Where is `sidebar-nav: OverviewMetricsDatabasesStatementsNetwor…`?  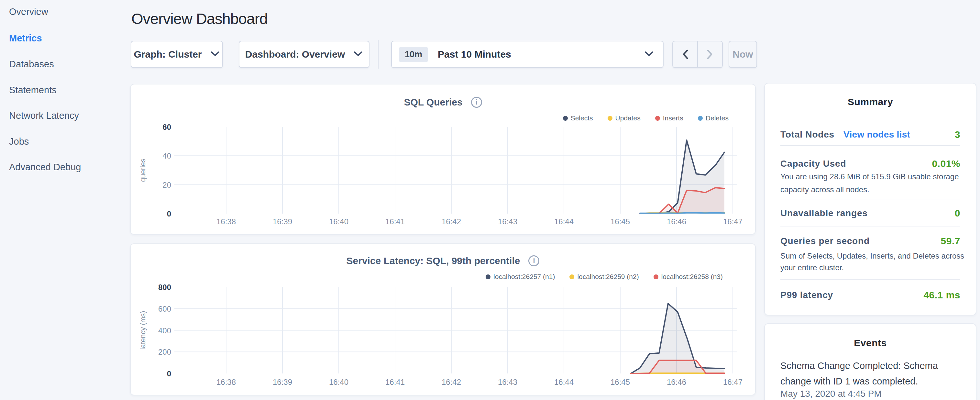 sidebar-nav: OverviewMetricsDatabasesStatementsNetwor… is located at coordinates (65, 200).